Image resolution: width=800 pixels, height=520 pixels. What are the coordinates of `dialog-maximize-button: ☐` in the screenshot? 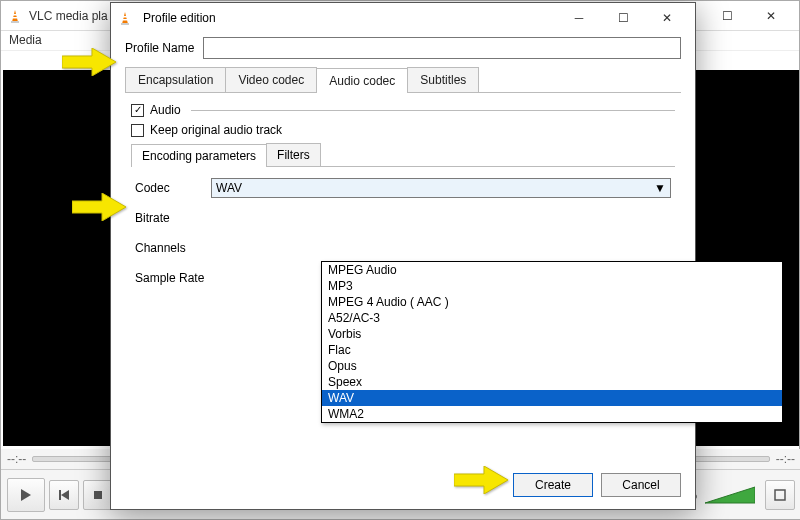 It's located at (623, 18).